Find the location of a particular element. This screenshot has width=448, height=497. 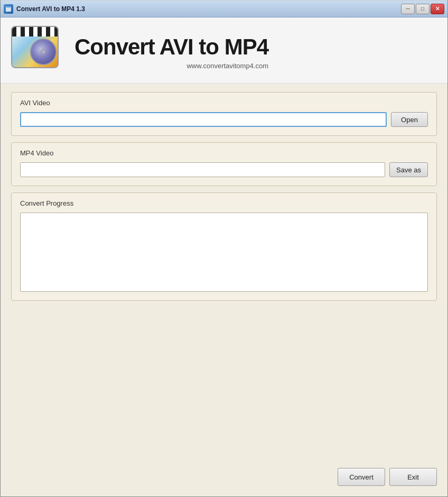

window-title: Convert AVI to MP4 1.3 is located at coordinates (209, 9).